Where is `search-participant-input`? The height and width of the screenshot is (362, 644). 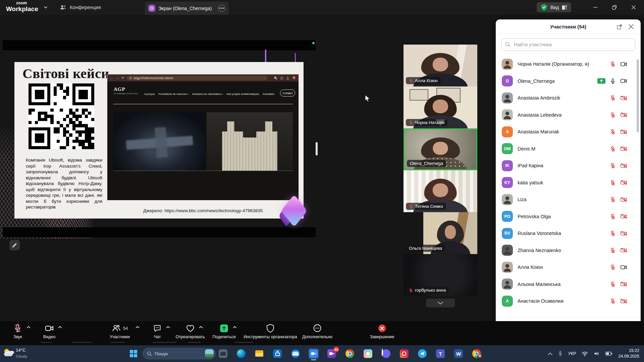
search-participant-input is located at coordinates (572, 45).